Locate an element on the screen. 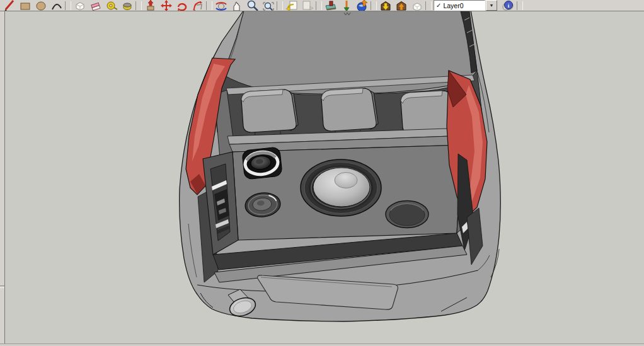 This screenshot has width=644, height=346. circle-tool-icon is located at coordinates (41, 5).